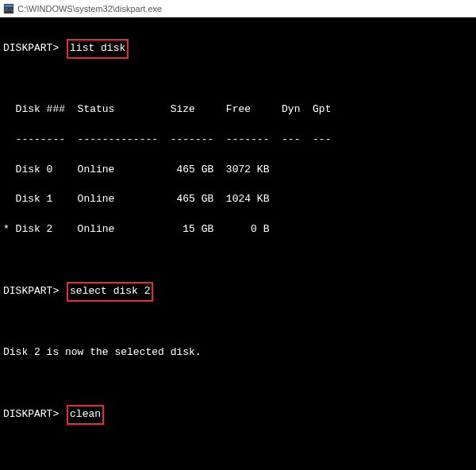 The height and width of the screenshot is (470, 476). I want to click on command-select-disk: select disk 2, so click(109, 292).